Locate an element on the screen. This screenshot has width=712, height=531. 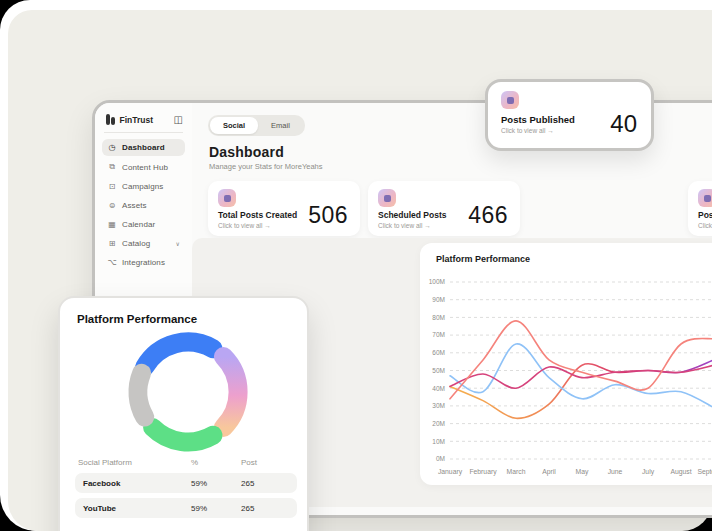
sidebar-nav: ◷Dashboard⧉Content Hub⊡Campaigns⊜Assets▦… is located at coordinates (144, 205).